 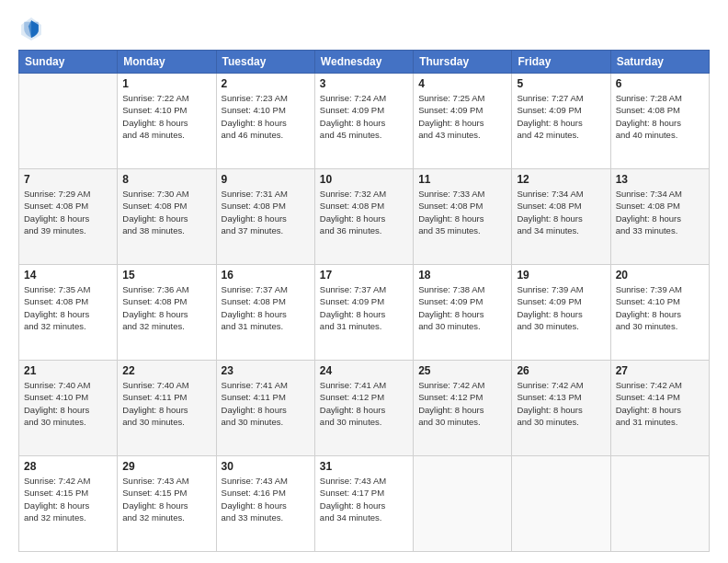 I want to click on calendar-cell: 20Sunrise: 7:39 AM Sunset: 4:10 PM Dayli…, so click(x=660, y=313).